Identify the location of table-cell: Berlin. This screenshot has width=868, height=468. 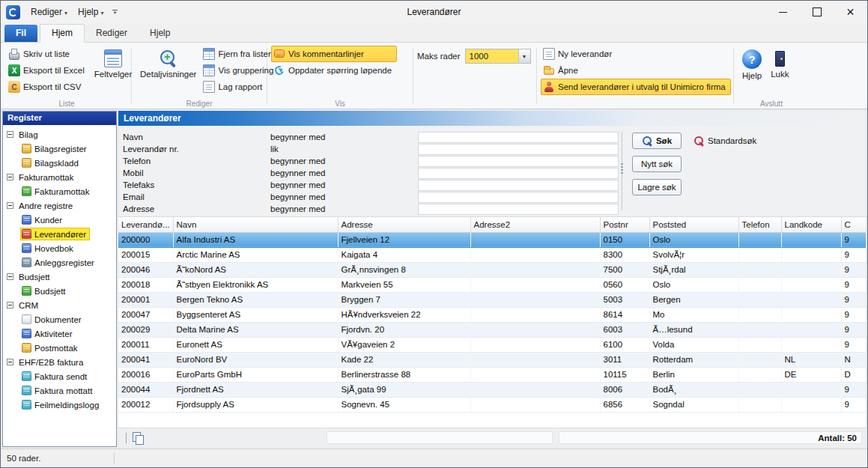
(694, 374).